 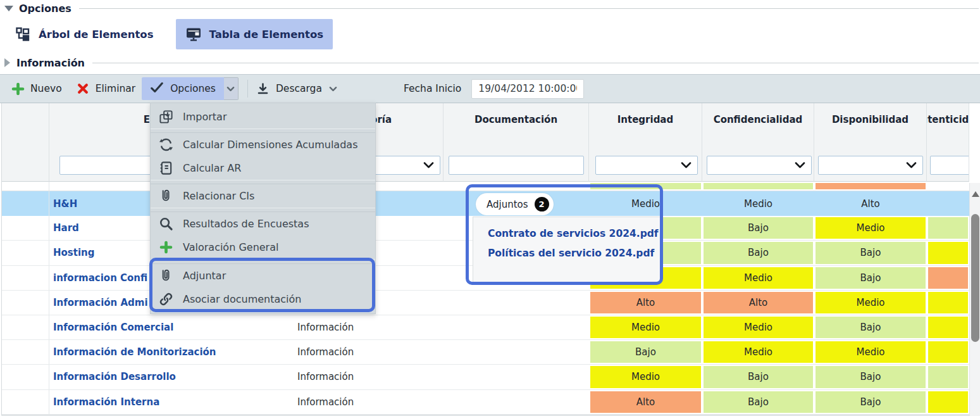 What do you see at coordinates (166, 196) in the screenshot?
I see `paperclip-icon` at bounding box center [166, 196].